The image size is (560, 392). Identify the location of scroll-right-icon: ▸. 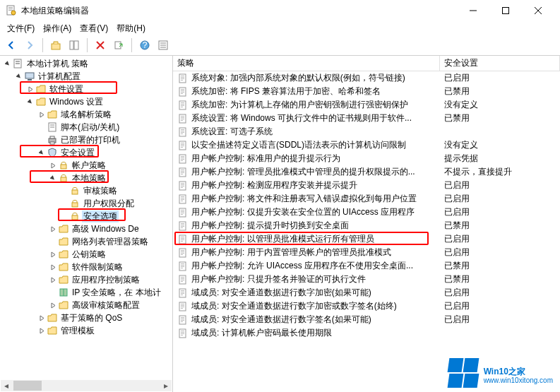
(166, 386).